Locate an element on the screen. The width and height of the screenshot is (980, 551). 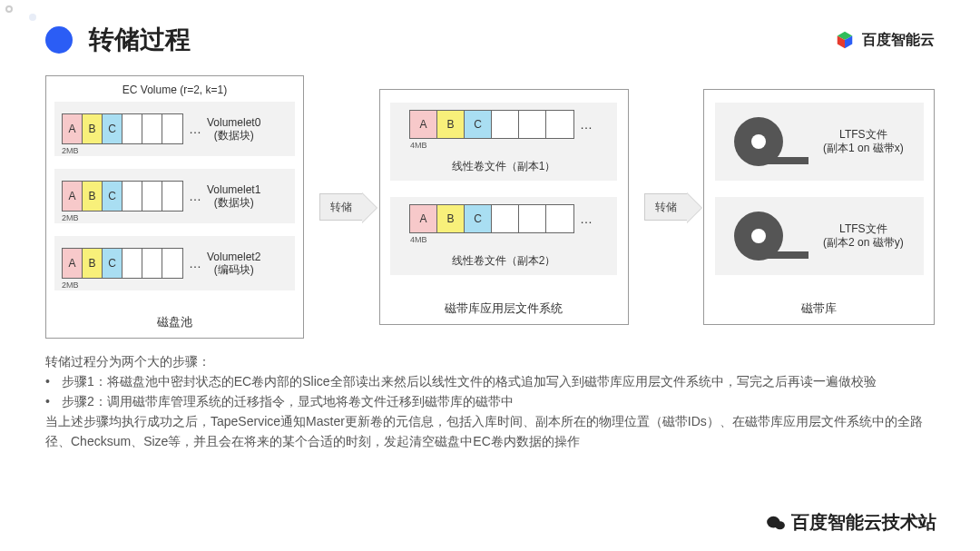
volumelet-label: Volumelet1(数据块) is located at coordinates (234, 196).